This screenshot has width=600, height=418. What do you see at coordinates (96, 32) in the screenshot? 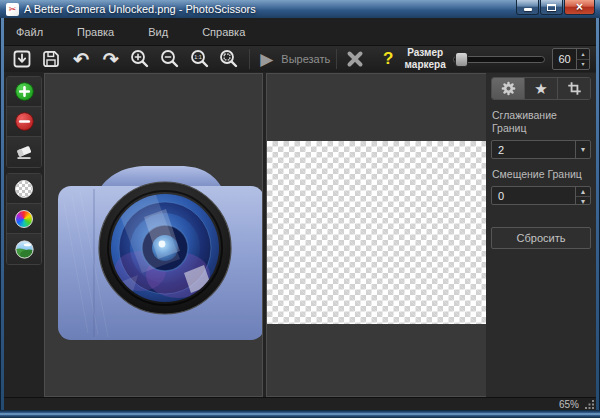
I see `menu-edit: Правка` at bounding box center [96, 32].